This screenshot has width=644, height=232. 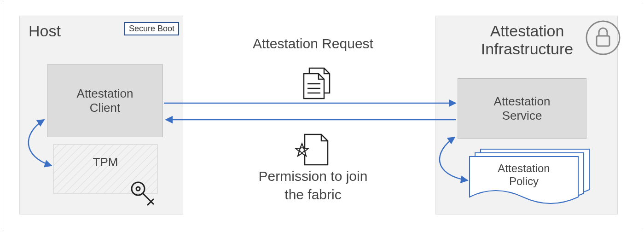 I want to click on attestation-client-label-1: Attestation, so click(x=105, y=94).